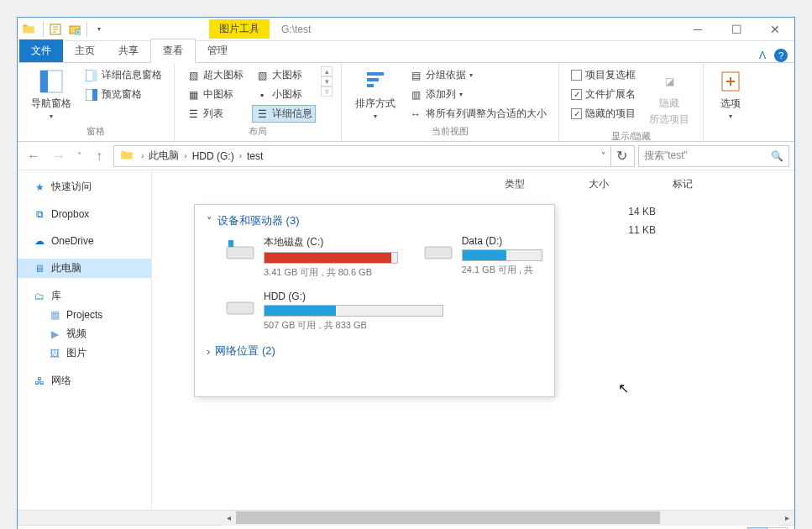 The width and height of the screenshot is (812, 529). Describe the element at coordinates (375, 221) in the screenshot. I see `devices-header: ˅ 设备和驱动器 (3)` at that location.